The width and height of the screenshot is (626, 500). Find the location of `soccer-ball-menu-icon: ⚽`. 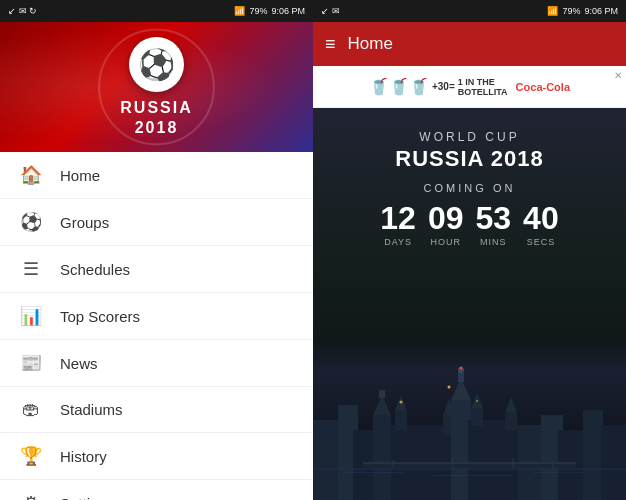

soccer-ball-menu-icon: ⚽ is located at coordinates (31, 222).